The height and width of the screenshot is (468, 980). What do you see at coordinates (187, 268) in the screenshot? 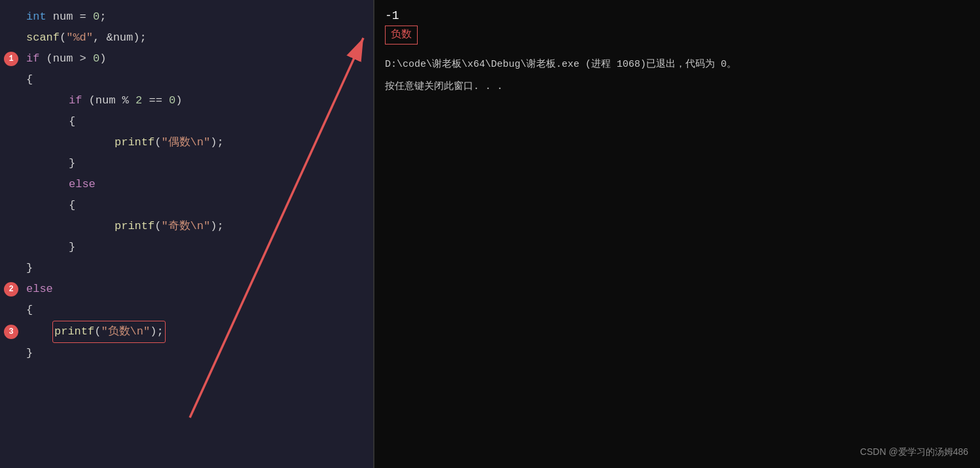
I see `code-line-l13: }` at bounding box center [187, 268].